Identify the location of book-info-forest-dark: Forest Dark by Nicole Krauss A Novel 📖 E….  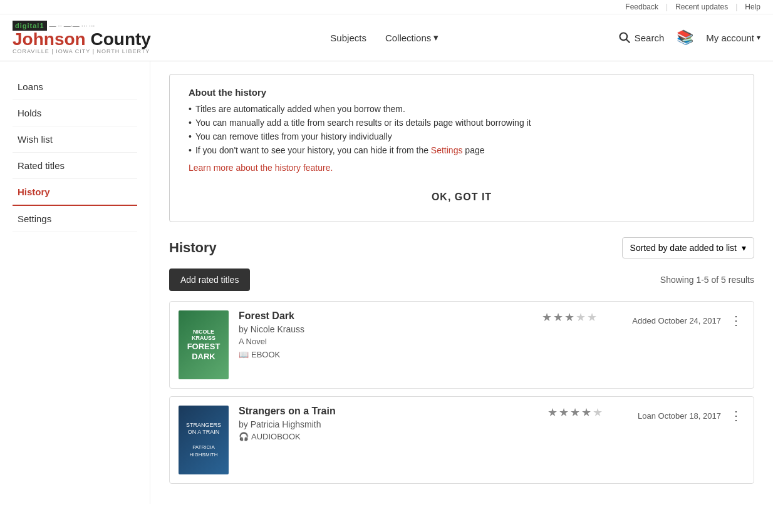
(373, 335).